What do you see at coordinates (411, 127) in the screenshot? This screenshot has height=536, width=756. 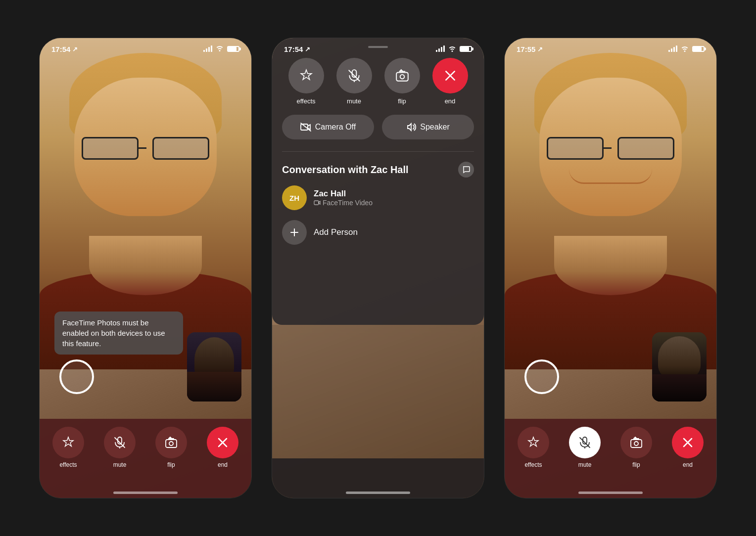 I see `speaker-icon` at bounding box center [411, 127].